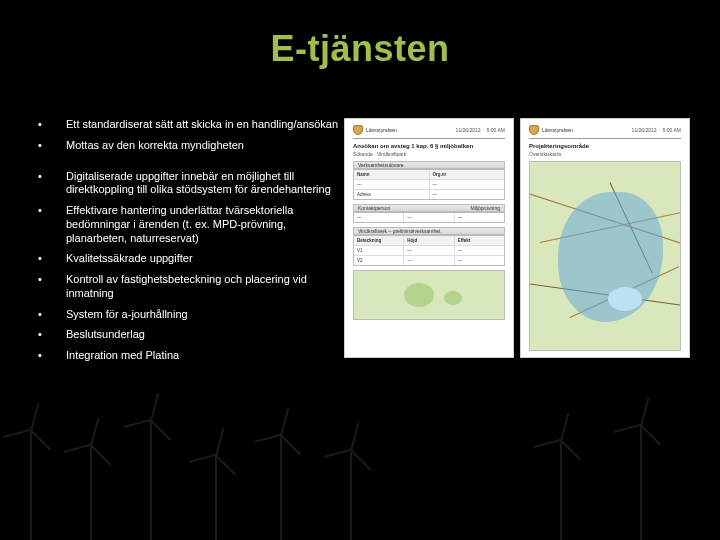 The width and height of the screenshot is (720, 540). I want to click on list-spacer, so click(189, 165).